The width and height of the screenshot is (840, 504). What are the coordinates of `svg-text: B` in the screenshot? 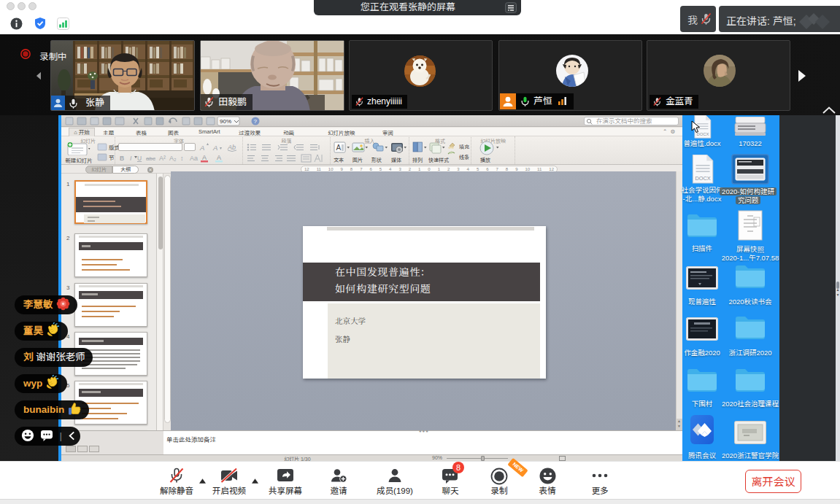 It's located at (122, 158).